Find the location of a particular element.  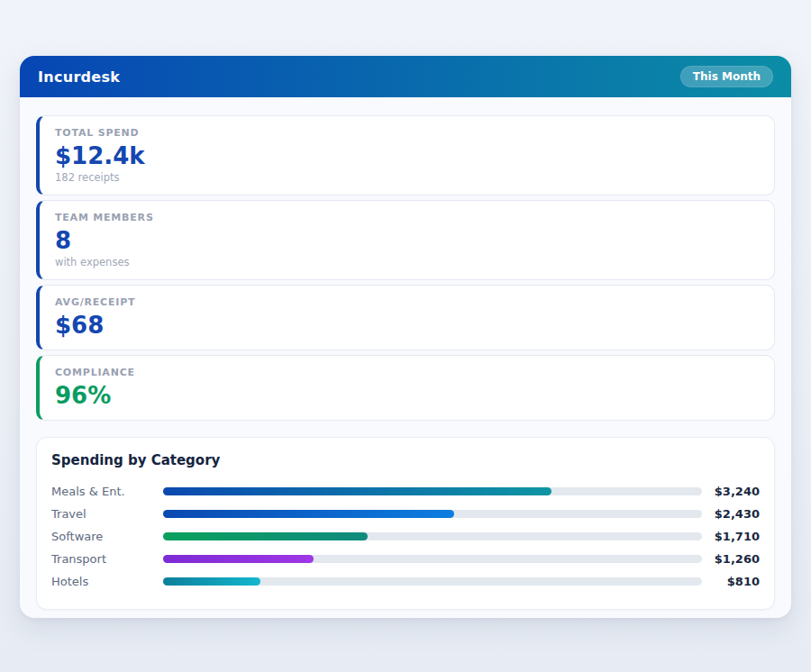

category-value: $1,260 is located at coordinates (734, 558).